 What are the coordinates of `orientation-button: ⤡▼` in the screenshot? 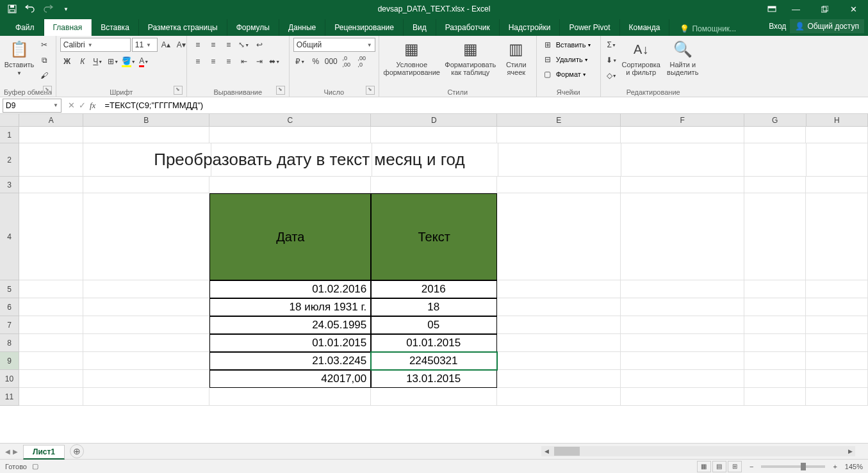 It's located at (244, 45).